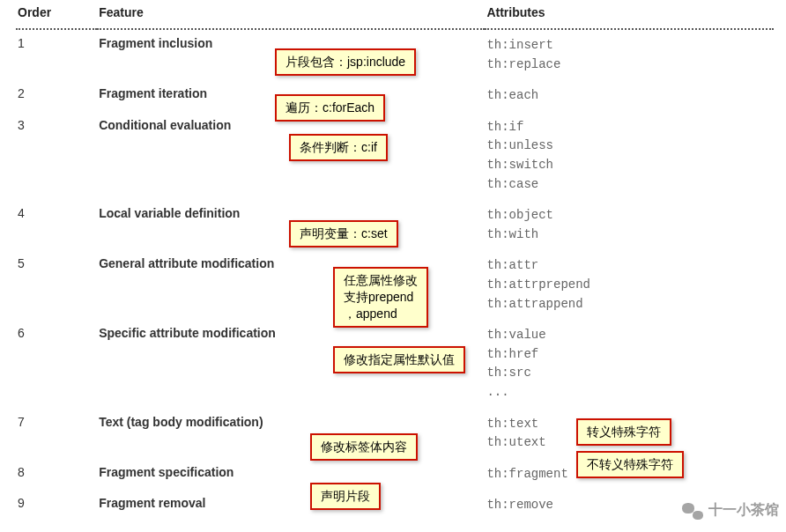 The height and width of the screenshot is (532, 786). I want to click on order-cell: 4, so click(56, 225).